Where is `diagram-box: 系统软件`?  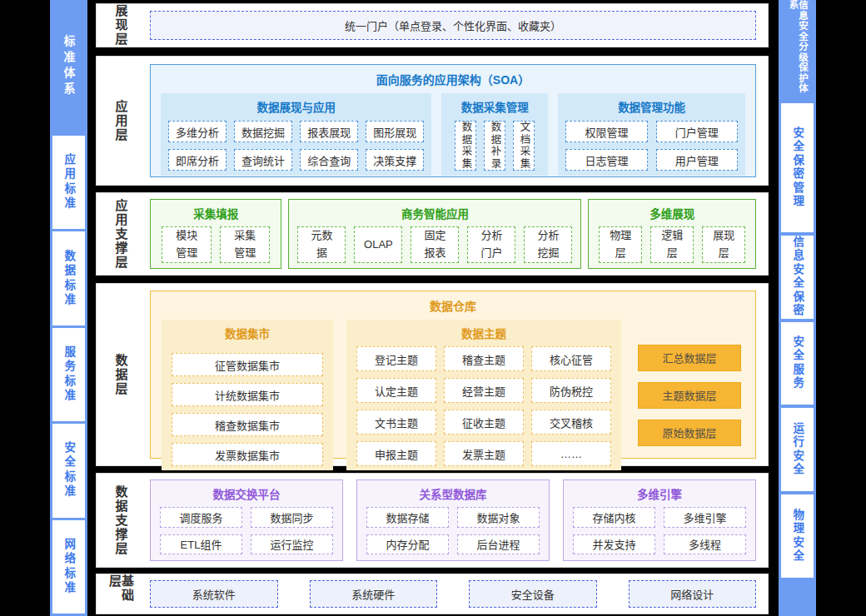
diagram-box: 系统软件 is located at coordinates (214, 594).